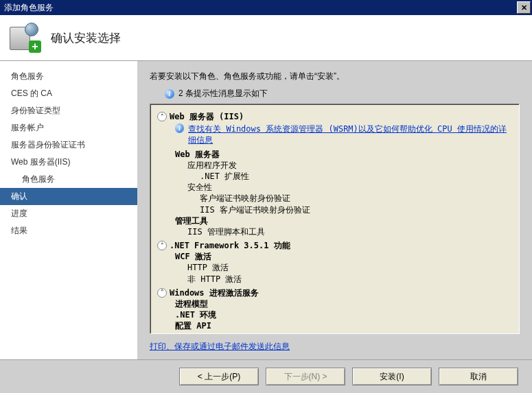 The width and height of the screenshot is (532, 393). What do you see at coordinates (266, 38) in the screenshot?
I see `header: + 确认安装选择` at bounding box center [266, 38].